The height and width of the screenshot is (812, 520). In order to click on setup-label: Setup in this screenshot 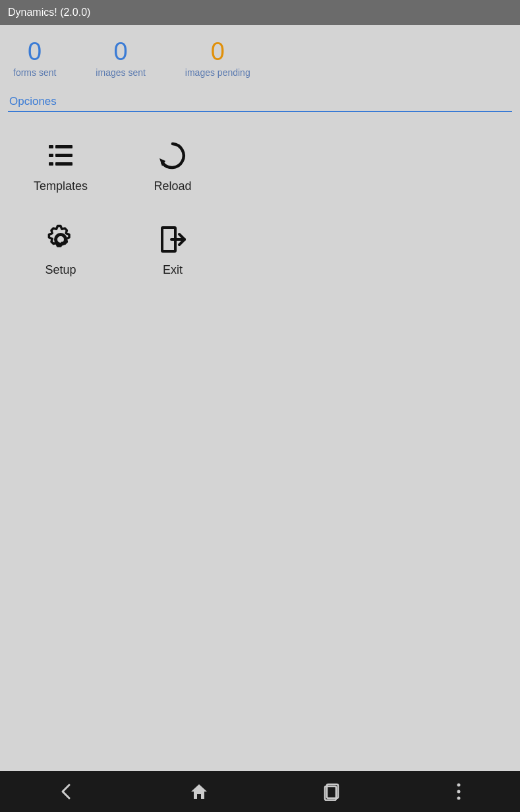, I will do `click(61, 270)`.